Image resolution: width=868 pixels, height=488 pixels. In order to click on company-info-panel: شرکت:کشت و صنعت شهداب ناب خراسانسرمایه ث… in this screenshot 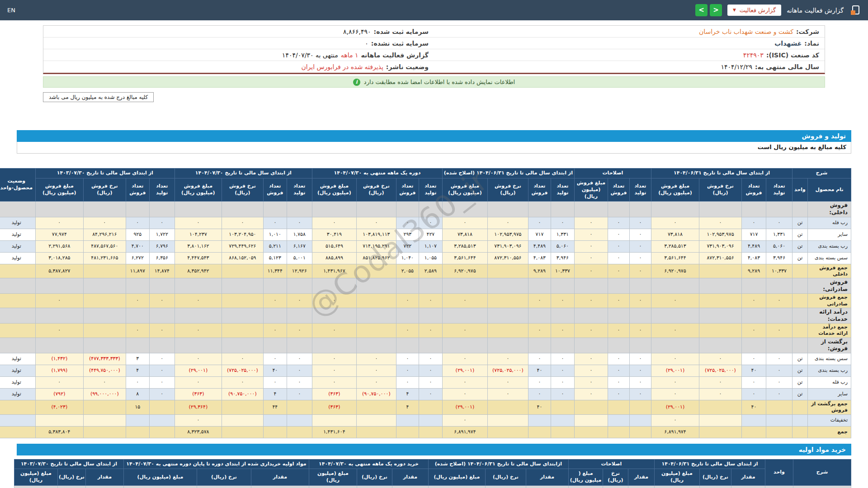, I will do `click(434, 50)`.